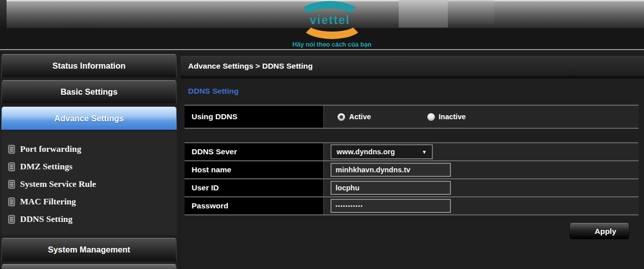  What do you see at coordinates (89, 149) in the screenshot?
I see `submenu-item-port-forwarding: Port forwarding` at bounding box center [89, 149].